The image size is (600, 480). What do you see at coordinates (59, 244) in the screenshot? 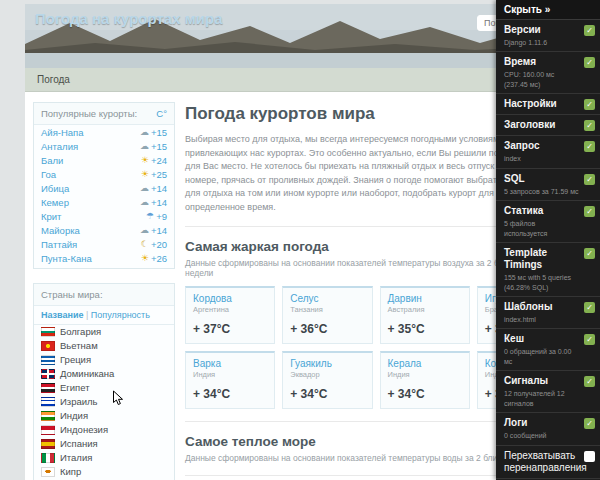
I see `resort-link: Паттайя` at bounding box center [59, 244].